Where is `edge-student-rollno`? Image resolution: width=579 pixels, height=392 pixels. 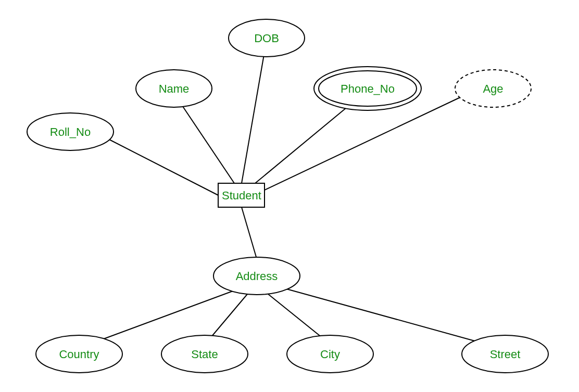
edge-student-rollno is located at coordinates (161, 166).